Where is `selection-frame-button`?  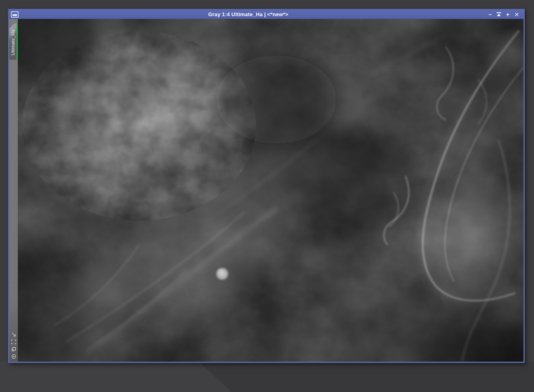 selection-frame-button is located at coordinates (14, 342).